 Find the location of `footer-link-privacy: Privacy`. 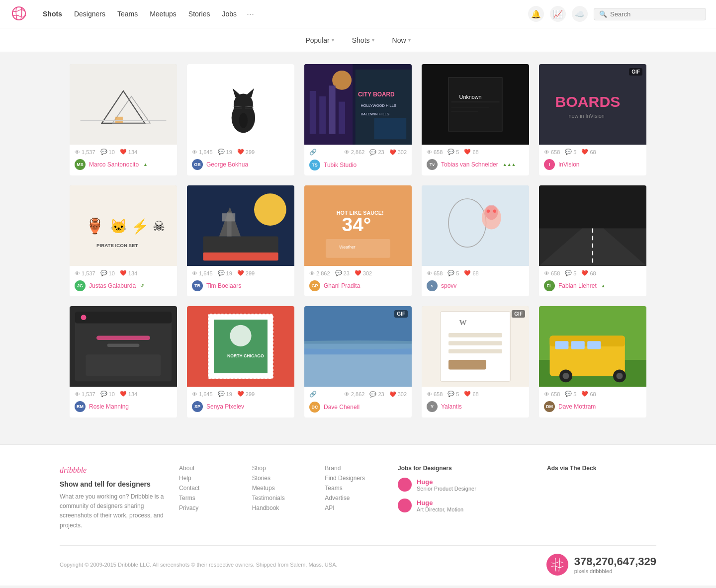

footer-link-privacy: Privacy is located at coordinates (211, 508).